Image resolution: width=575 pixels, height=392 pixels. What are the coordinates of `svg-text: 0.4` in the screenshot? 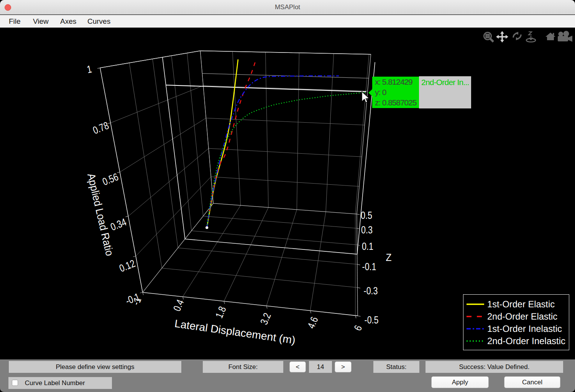 It's located at (179, 305).